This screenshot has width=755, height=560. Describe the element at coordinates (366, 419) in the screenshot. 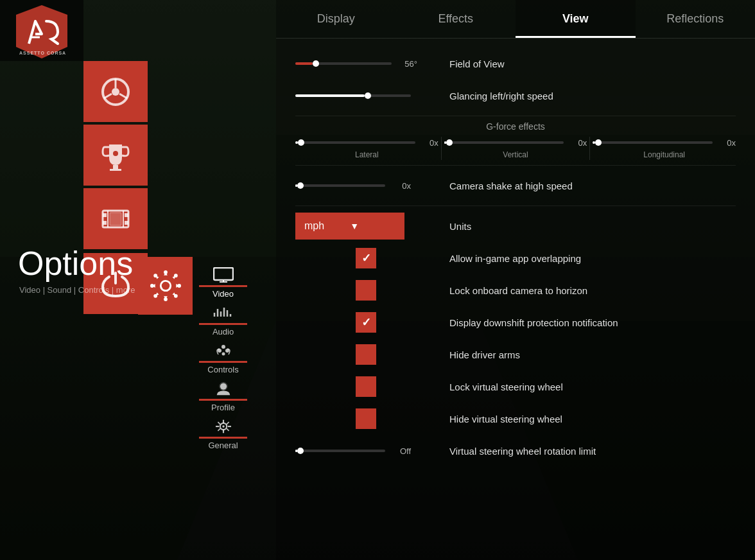

I see `hide-virtual-wheel-checkbox` at that location.